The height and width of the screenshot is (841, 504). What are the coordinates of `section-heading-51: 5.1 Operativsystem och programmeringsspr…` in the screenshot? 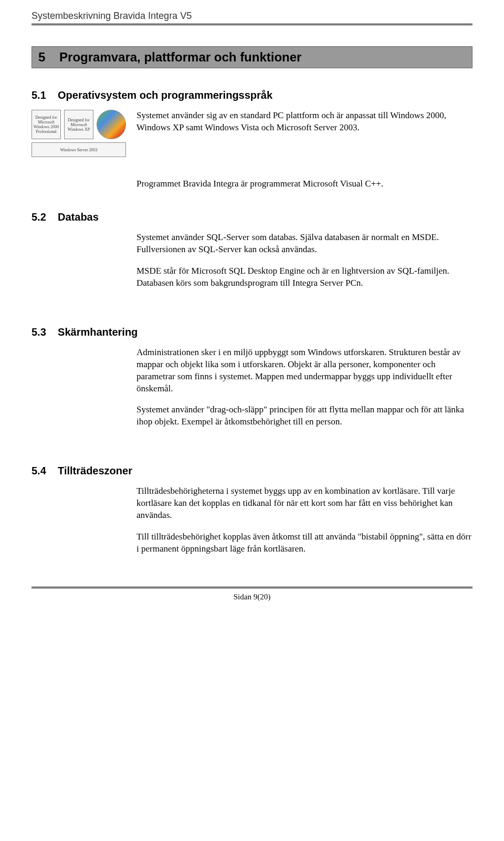 It's located at (252, 96).